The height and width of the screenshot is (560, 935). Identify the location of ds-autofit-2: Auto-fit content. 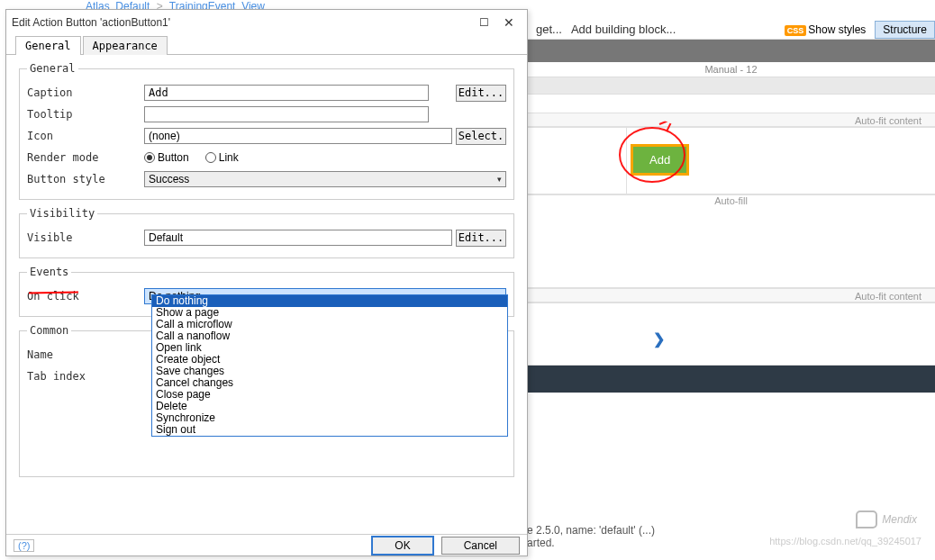
(731, 295).